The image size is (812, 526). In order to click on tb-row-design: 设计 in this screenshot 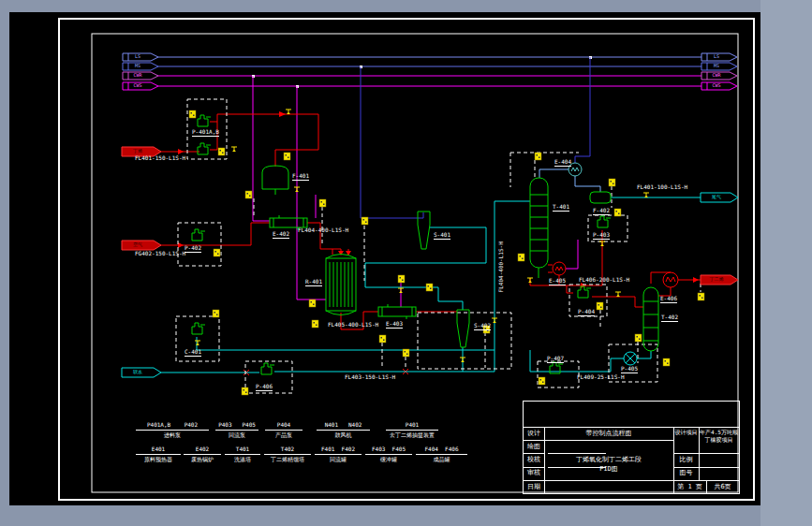, I will do `click(534, 433)`.